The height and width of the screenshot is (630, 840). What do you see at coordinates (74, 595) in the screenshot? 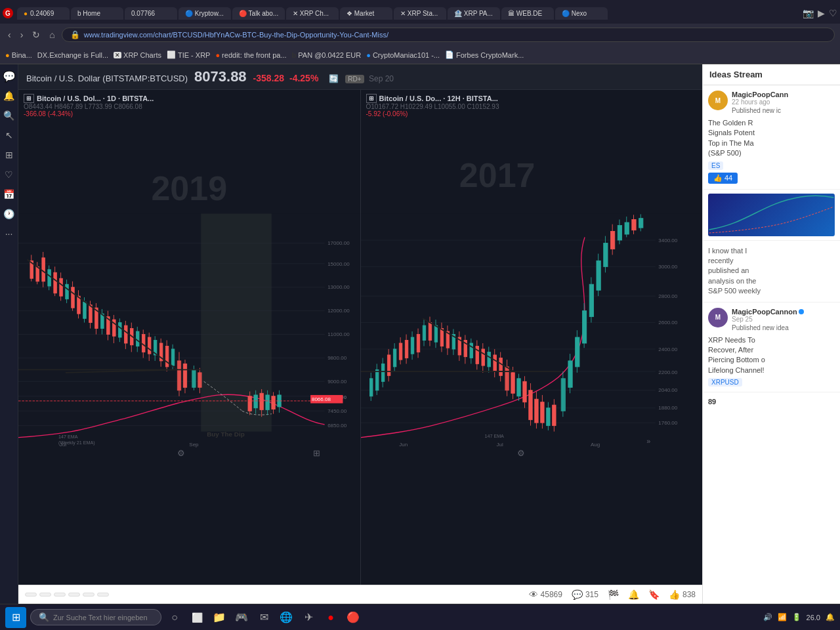
I see `tag-btc` at bounding box center [74, 595].